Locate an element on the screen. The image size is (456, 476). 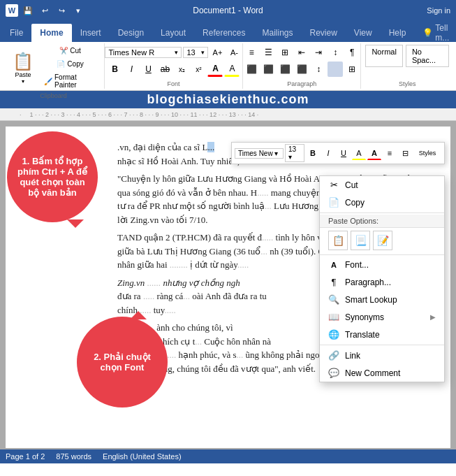
ctx-translate-item: 🌐 Translate is located at coordinates (382, 334).